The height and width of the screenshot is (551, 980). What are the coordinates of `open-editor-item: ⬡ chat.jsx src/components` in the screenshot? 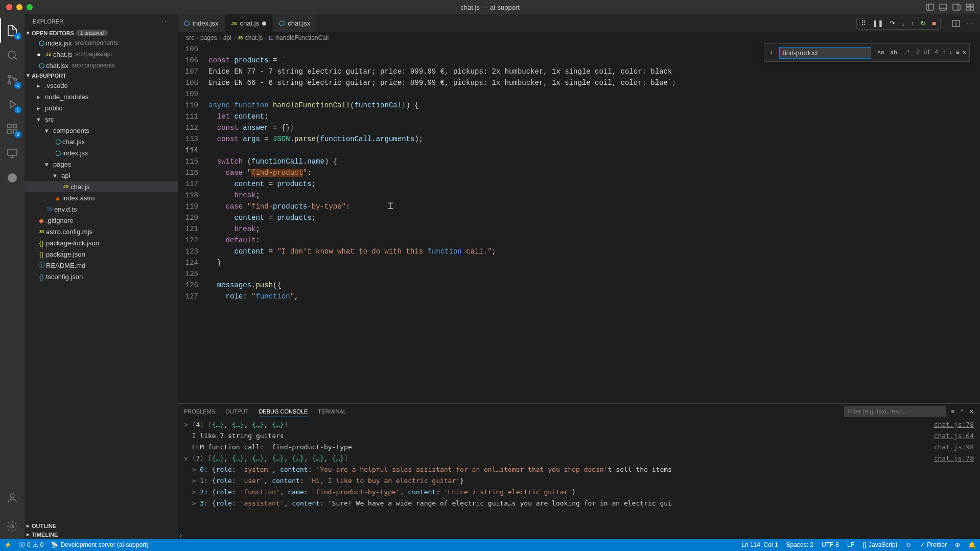 It's located at (101, 65).